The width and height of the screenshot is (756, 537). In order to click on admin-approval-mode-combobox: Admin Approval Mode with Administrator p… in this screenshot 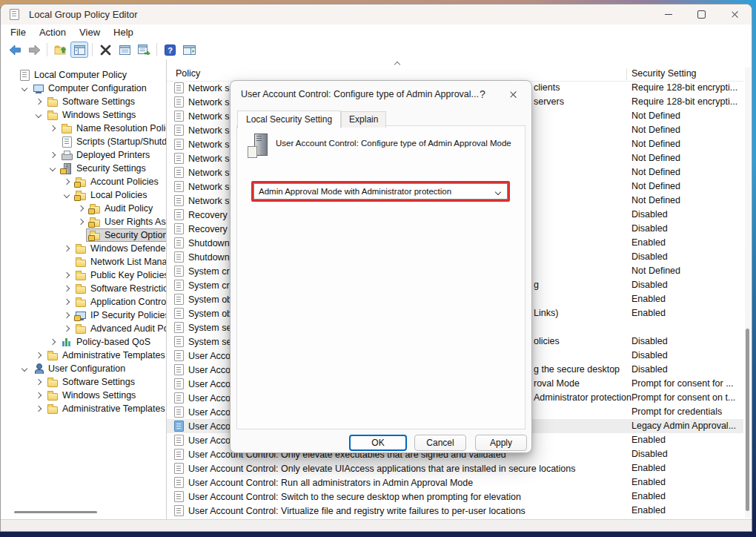, I will do `click(381, 191)`.